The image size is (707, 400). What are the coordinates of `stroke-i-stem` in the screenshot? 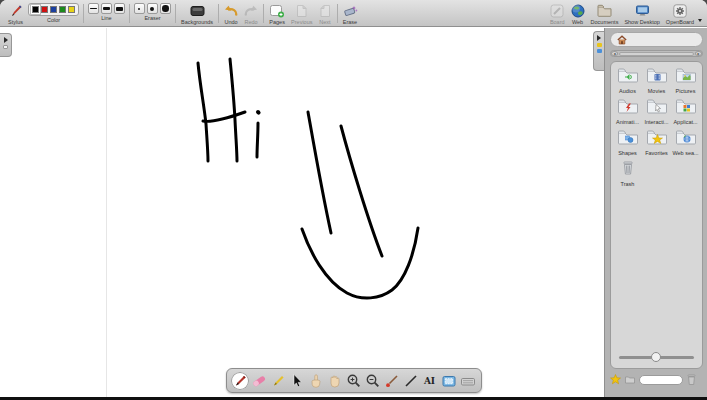 It's located at (258, 140).